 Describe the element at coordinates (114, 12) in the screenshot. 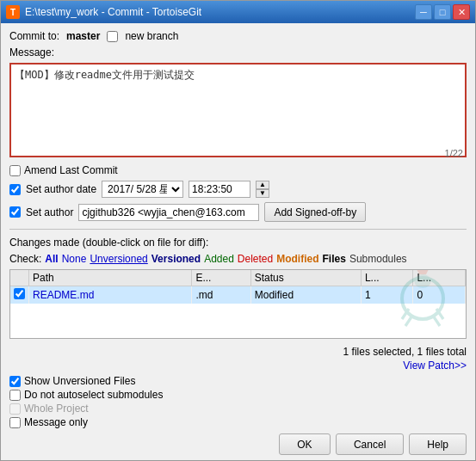

I see `window-title: E:\test\my_work - Commit - TortoiseGit` at that location.